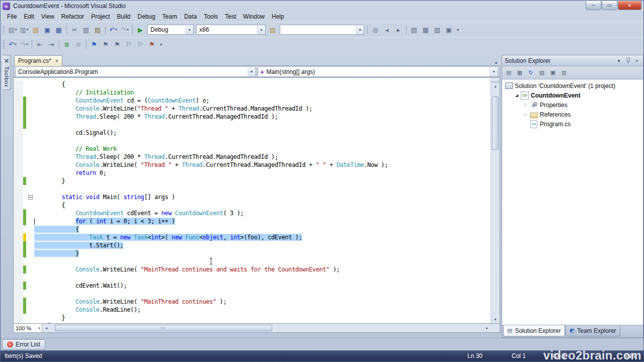 The image size is (644, 362). What do you see at coordinates (542, 73) in the screenshot?
I see `view-code-icon: ▧` at bounding box center [542, 73].